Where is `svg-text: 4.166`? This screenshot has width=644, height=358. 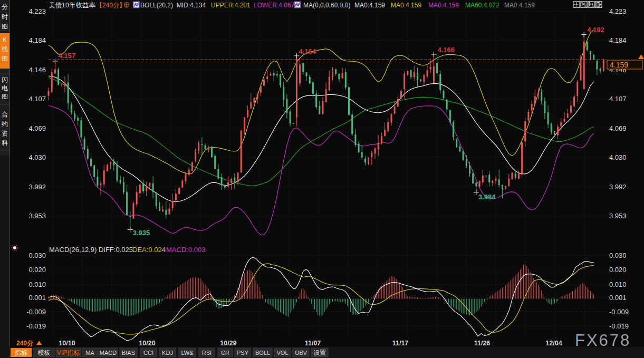
svg-text: 4.166 is located at coordinates (446, 50).